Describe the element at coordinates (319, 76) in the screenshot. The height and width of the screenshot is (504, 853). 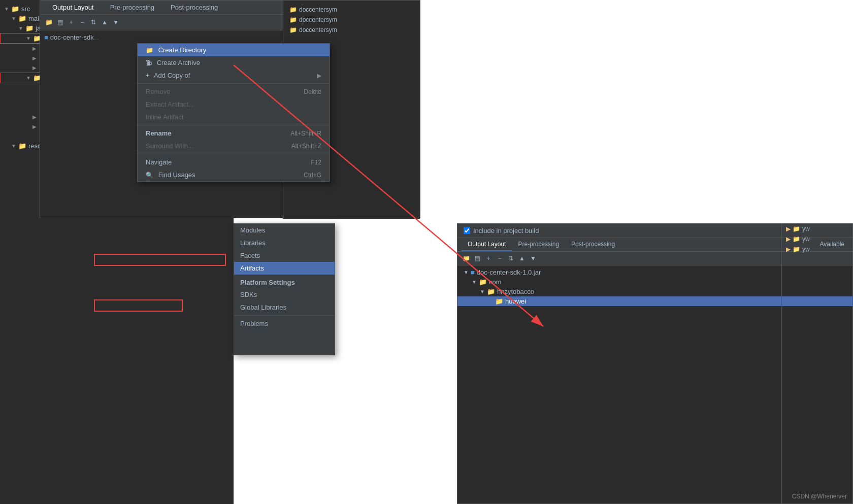
I see `submenu-arrow: ▶` at that location.